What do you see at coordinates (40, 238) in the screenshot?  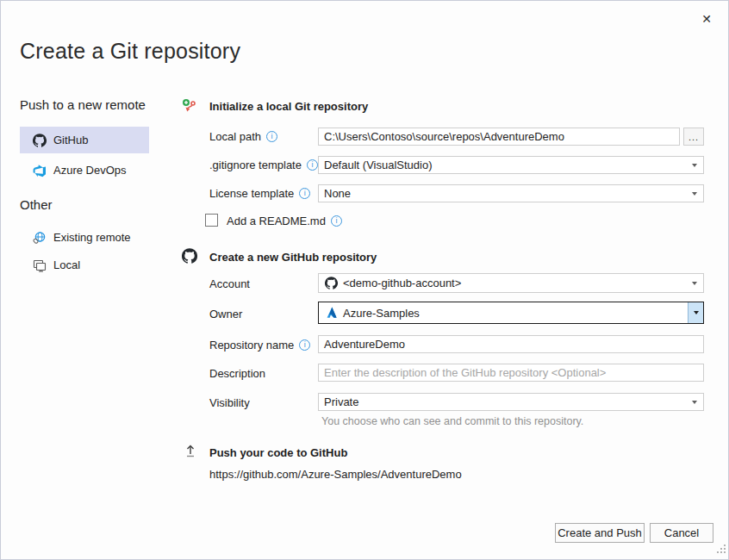 I see `globe-link-icon` at bounding box center [40, 238].